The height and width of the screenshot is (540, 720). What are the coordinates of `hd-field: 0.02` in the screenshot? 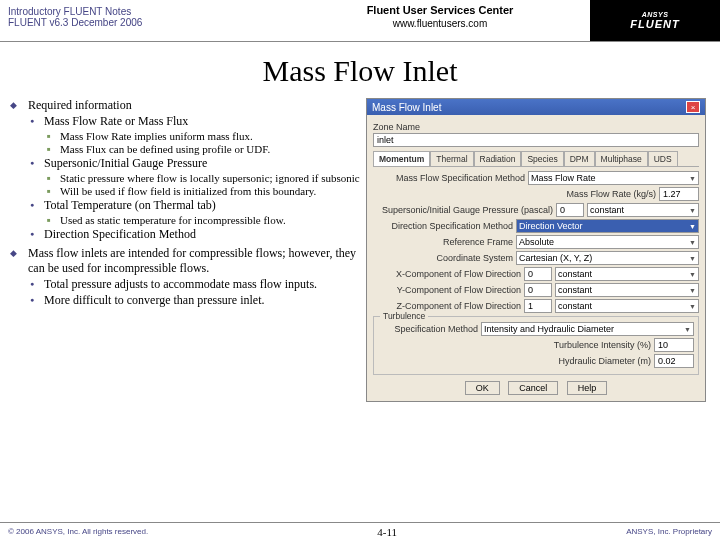 It's located at (674, 361).